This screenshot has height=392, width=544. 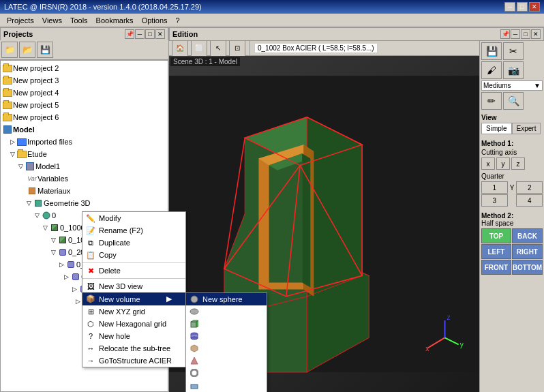 What do you see at coordinates (91, 324) in the screenshot?
I see `hex-grid-icon: ⬡` at bounding box center [91, 324].